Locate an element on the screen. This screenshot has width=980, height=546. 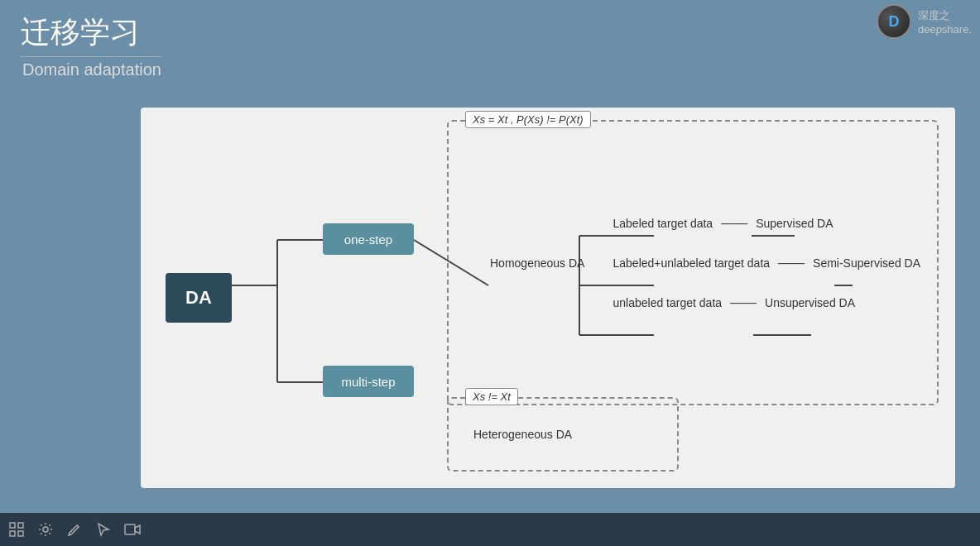
subtitle: Domain adaptation is located at coordinates (91, 68).